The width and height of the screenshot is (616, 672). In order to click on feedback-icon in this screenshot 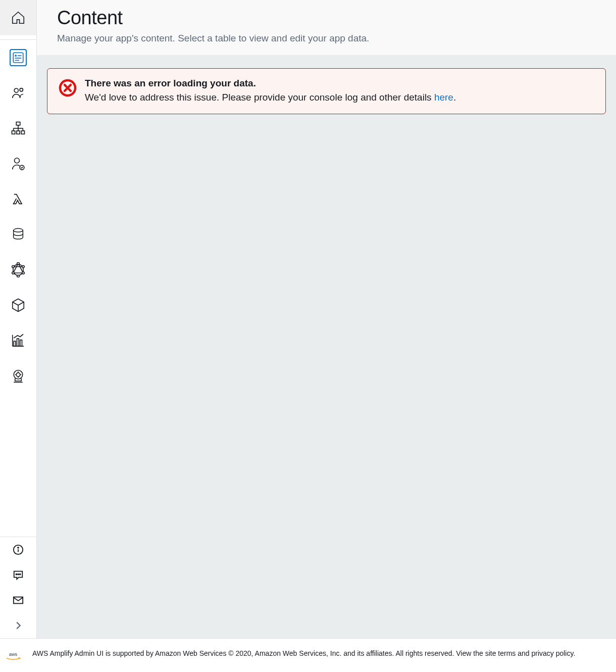, I will do `click(18, 575)`.